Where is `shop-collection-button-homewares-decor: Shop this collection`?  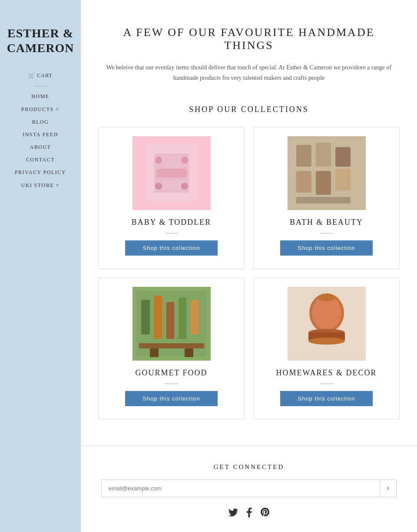 shop-collection-button-homewares-decor: Shop this collection is located at coordinates (326, 398).